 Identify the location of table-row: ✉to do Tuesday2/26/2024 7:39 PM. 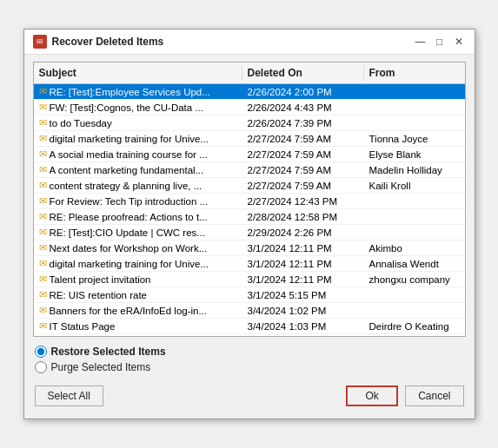
(249, 123).